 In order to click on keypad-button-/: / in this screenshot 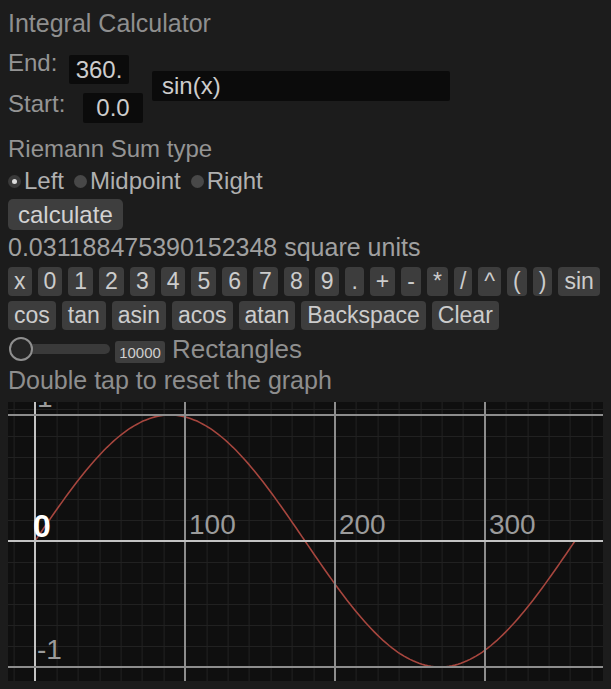, I will do `click(463, 282)`.